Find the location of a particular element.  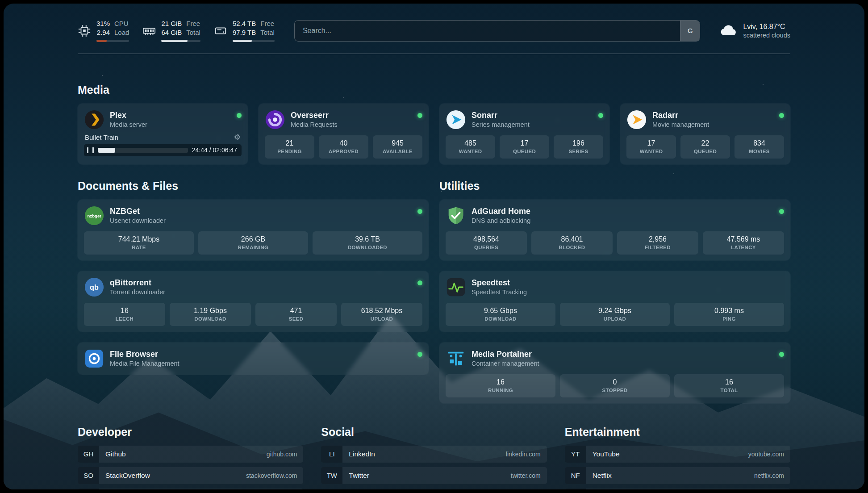

stat-queued: 17 QUEUED is located at coordinates (524, 147).